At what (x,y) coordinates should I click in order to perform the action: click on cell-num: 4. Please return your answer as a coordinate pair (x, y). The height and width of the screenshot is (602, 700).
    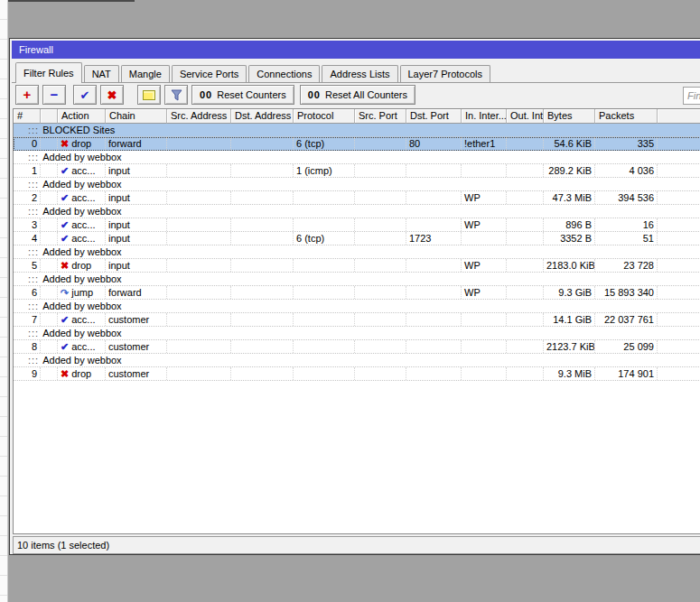
    Looking at the image, I should click on (27, 238).